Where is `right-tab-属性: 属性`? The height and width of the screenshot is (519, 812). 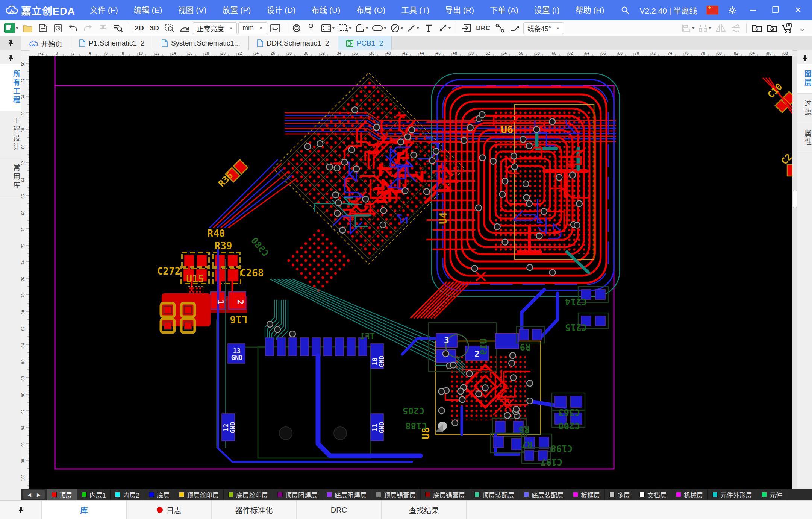
right-tab-属性: 属性 is located at coordinates (804, 138).